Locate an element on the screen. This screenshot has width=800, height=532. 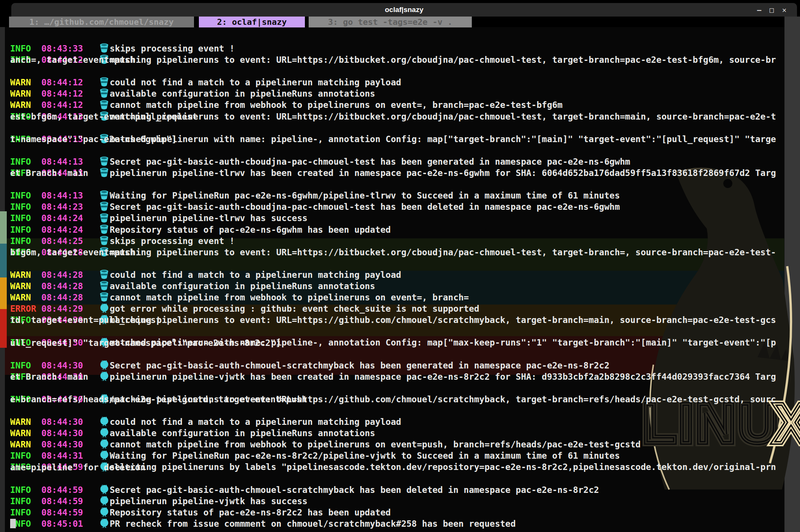
log-row: WARN 08:44:30 could not find a match to … is located at coordinates (392, 411).